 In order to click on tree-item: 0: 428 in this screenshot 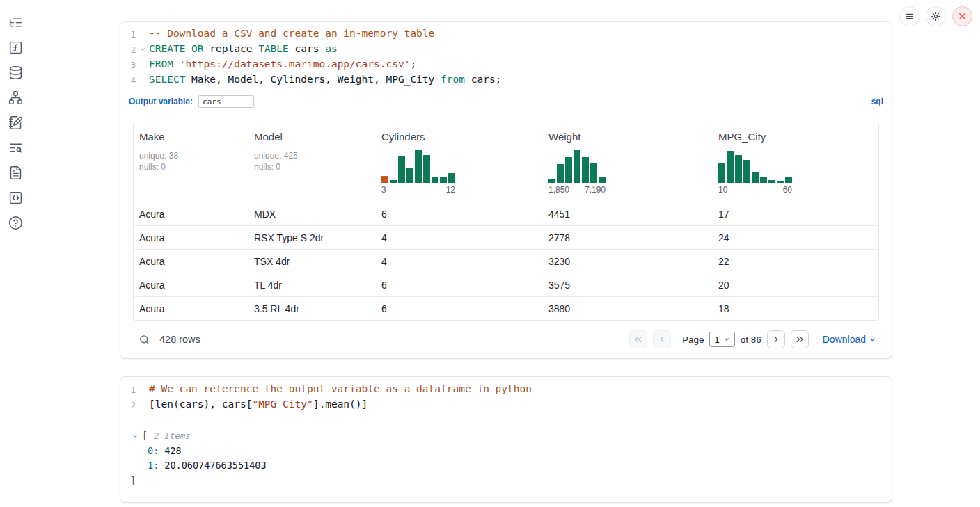, I will do `click(506, 451)`.